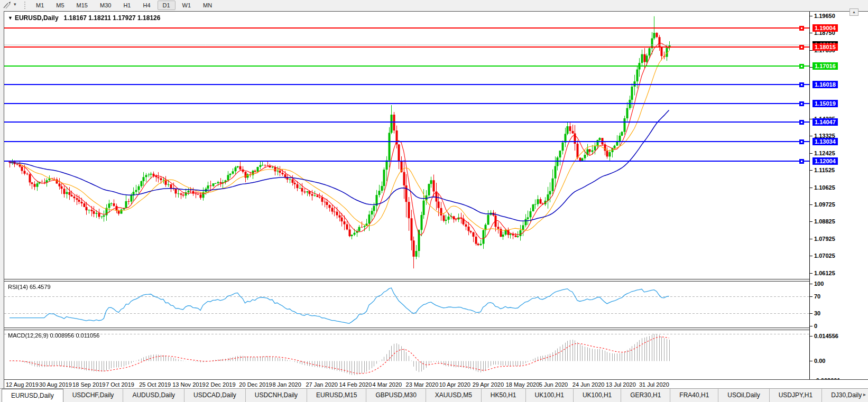  What do you see at coordinates (422, 385) in the screenshot?
I see `date-label: 23 Mar 2020` at bounding box center [422, 385].